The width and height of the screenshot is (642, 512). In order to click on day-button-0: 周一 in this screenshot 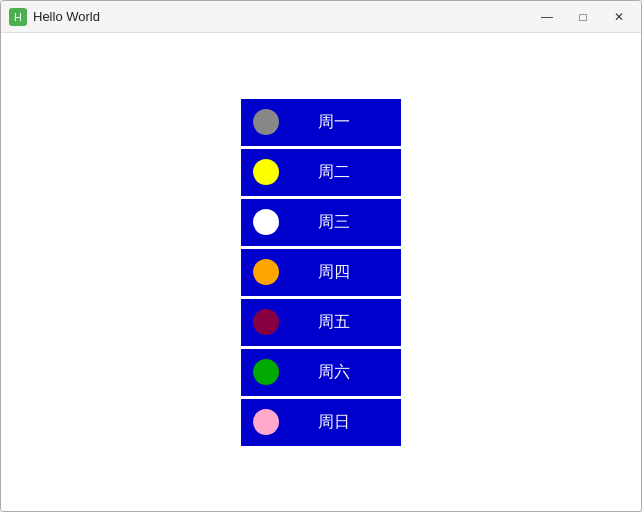, I will do `click(321, 122)`.